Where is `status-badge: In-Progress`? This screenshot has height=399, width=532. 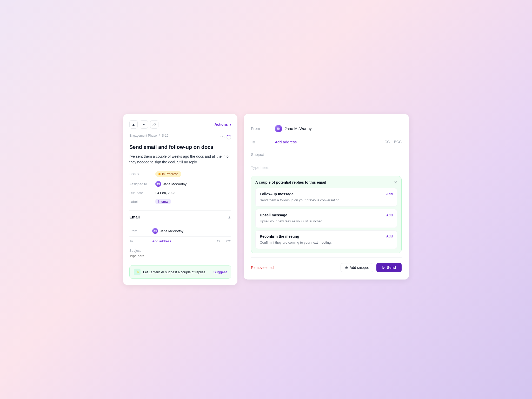 status-badge: In-Progress is located at coordinates (168, 174).